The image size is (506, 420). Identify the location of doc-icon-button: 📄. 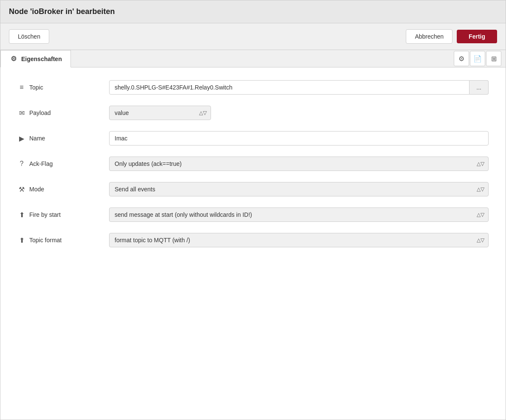
(478, 59).